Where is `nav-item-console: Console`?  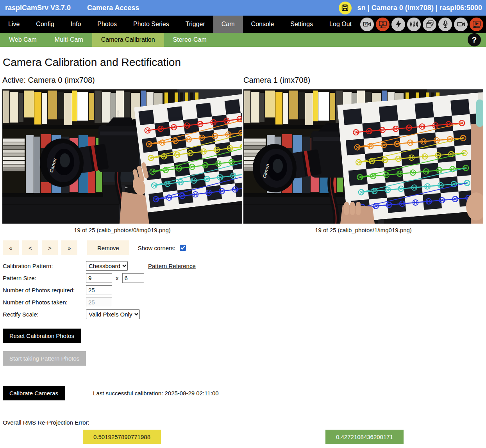 nav-item-console: Console is located at coordinates (263, 24).